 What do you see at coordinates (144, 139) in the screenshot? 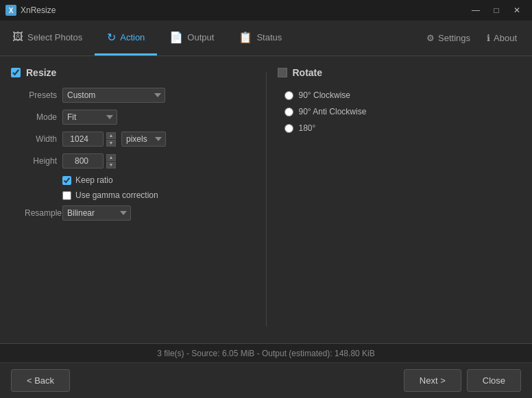
I see `unit-select: pixels percent cm inches` at bounding box center [144, 139].